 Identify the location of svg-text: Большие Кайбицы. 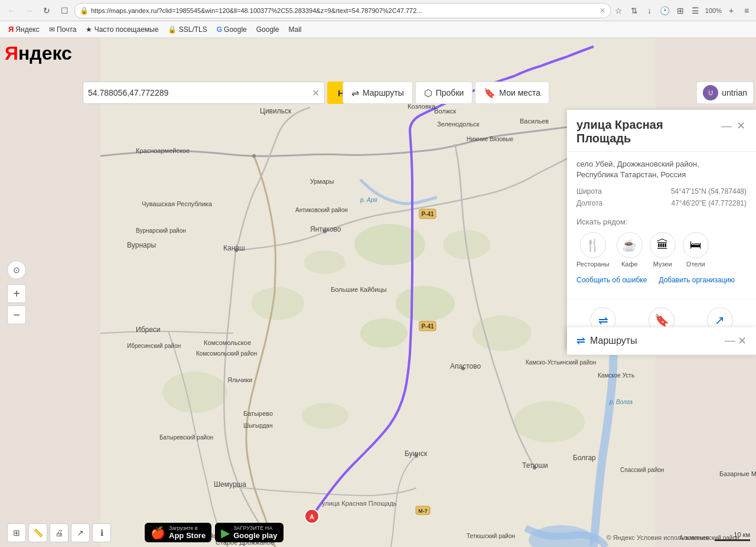
(359, 289).